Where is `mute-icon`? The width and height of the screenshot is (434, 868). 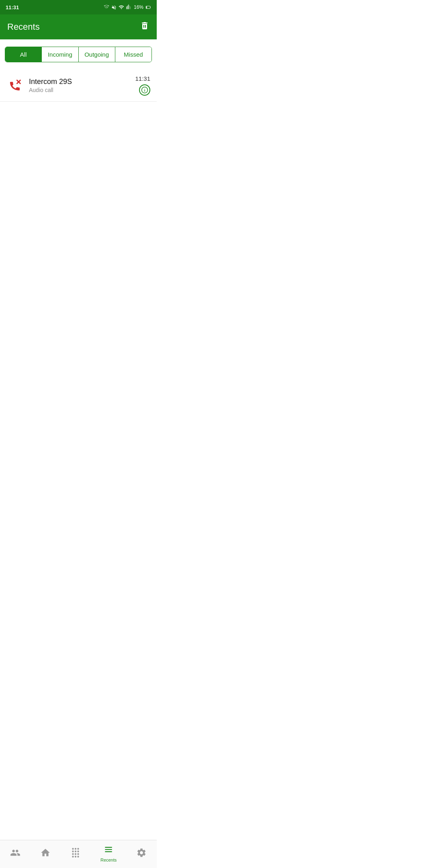 mute-icon is located at coordinates (114, 7).